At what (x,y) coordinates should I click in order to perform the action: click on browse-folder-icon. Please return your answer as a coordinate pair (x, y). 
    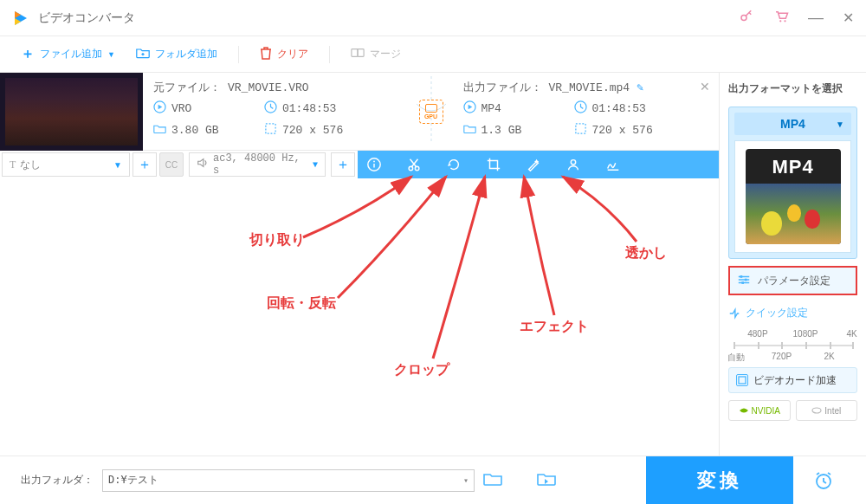
    Looking at the image, I should click on (493, 480).